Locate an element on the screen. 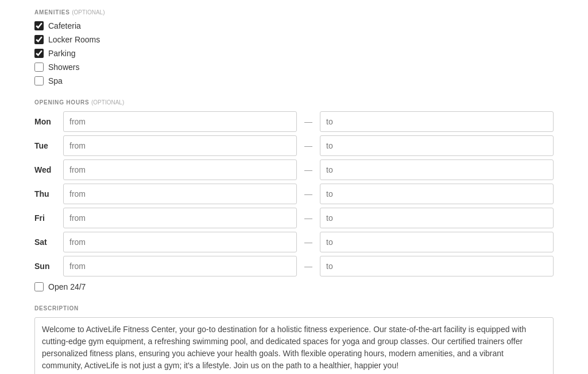 This screenshot has height=374, width=588. day-label-thu: Thu is located at coordinates (46, 194).